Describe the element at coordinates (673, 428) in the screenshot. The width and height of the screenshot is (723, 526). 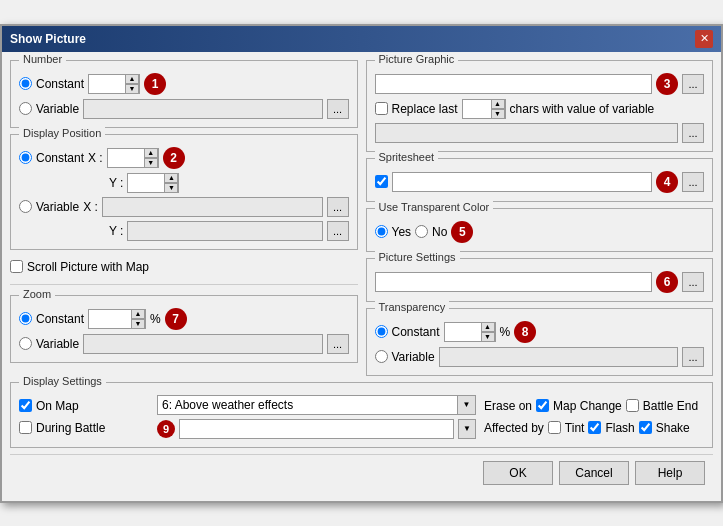
I see `shake-label: Shake` at that location.